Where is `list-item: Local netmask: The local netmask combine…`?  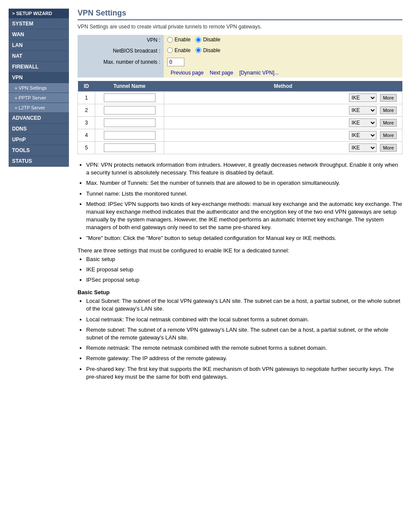
list-item: Local netmask: The local netmask combine… is located at coordinates (244, 320).